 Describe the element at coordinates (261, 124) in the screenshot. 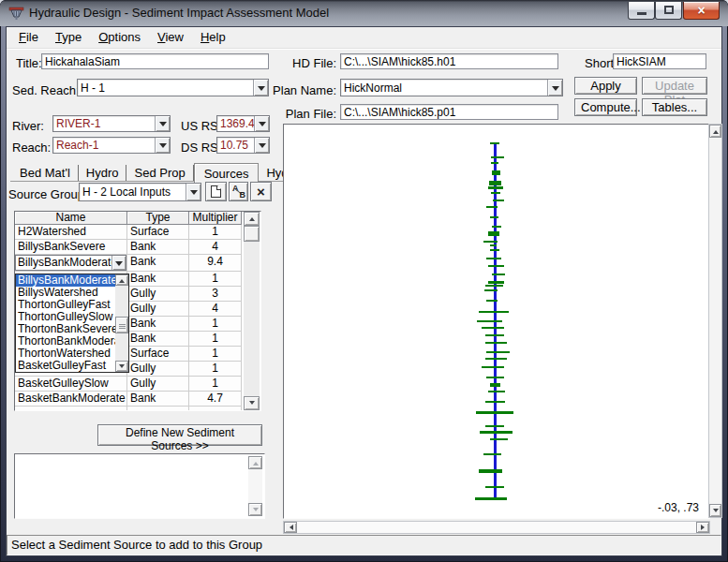

I see `us-rs-dropdown-arrow` at that location.